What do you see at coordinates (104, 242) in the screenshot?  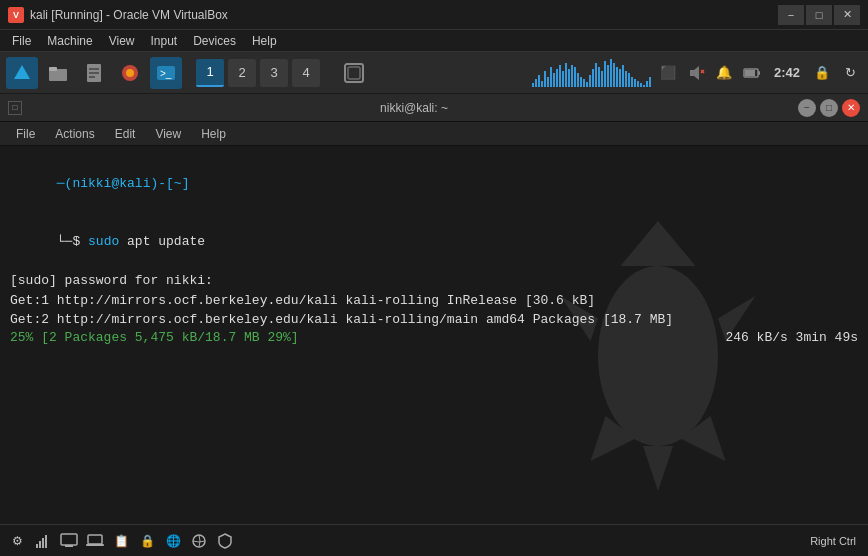 I see `term-sudo: sudo` at bounding box center [104, 242].